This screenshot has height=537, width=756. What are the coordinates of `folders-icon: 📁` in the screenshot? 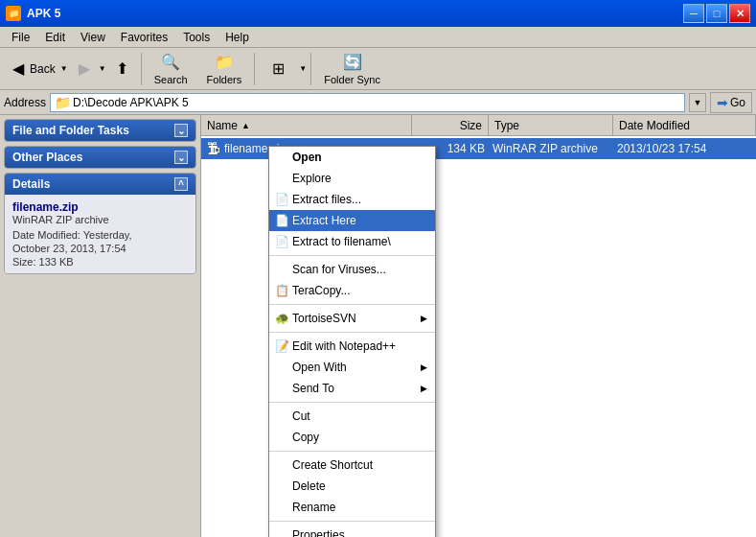 It's located at (224, 62).